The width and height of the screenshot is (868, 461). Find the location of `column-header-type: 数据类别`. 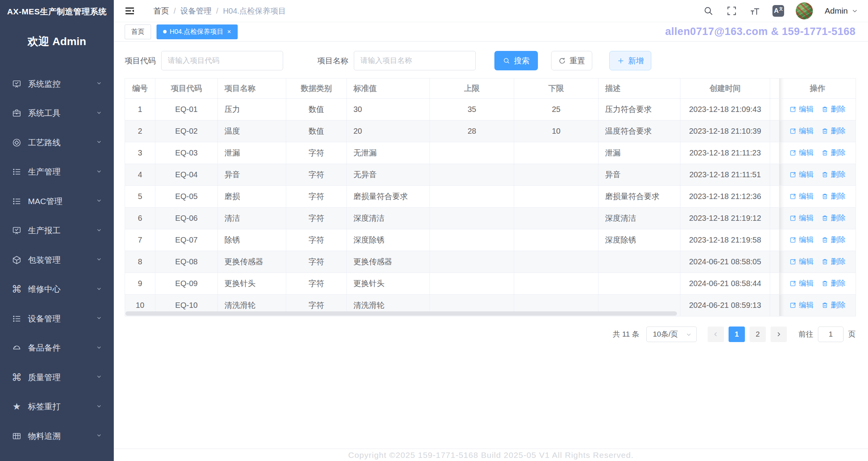

column-header-type: 数据类别 is located at coordinates (317, 89).